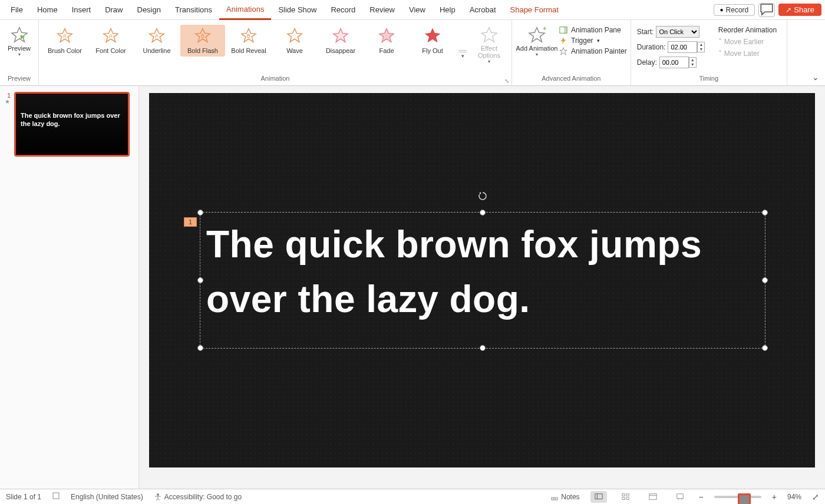  Describe the element at coordinates (563, 41) in the screenshot. I see `lightning-icon` at that location.